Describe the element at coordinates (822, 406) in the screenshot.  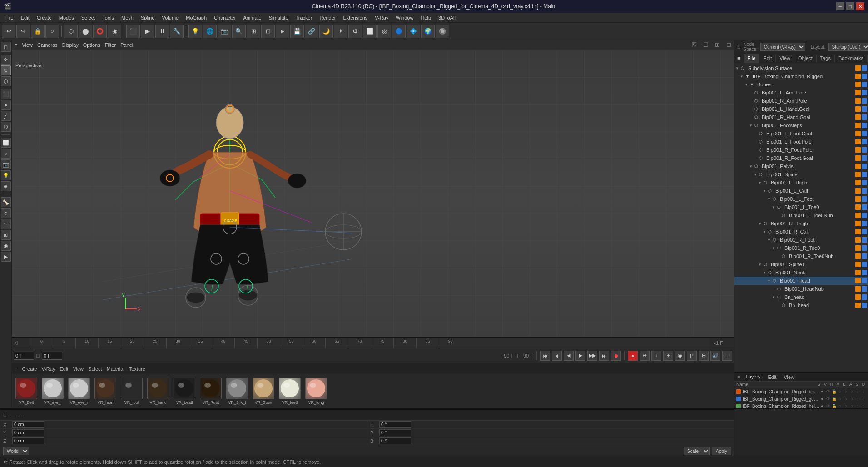
I see `layer-icon-2-0: ●` at that location.